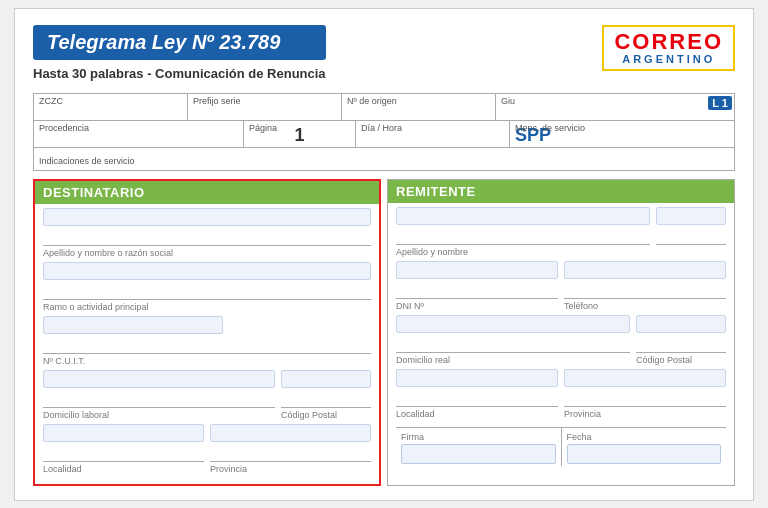 The image size is (768, 508). Describe the element at coordinates (64, 128) in the screenshot. I see `procedencia-label: Procedencia` at that location.